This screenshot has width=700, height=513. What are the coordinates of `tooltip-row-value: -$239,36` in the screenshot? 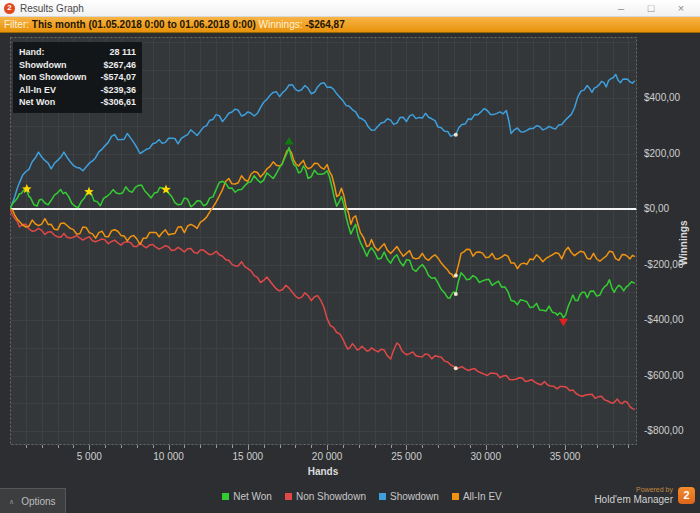 It's located at (119, 90).